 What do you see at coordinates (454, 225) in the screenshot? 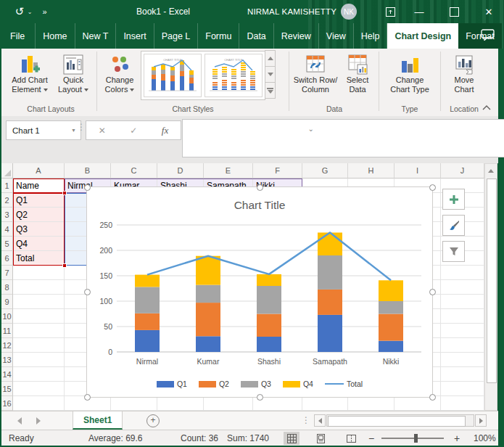
I see `chart-styles-button` at bounding box center [454, 225].